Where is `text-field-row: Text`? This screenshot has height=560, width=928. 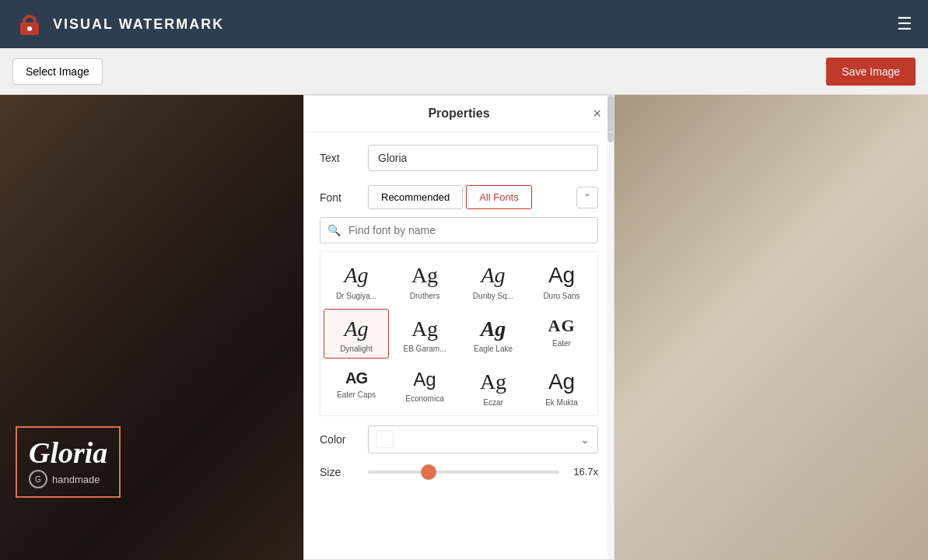
text-field-row: Text is located at coordinates (459, 158).